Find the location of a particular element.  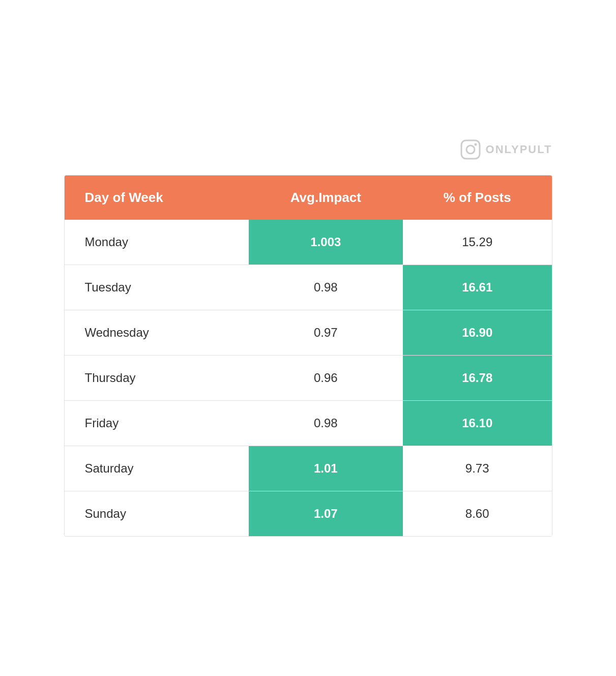

cell-posts: 16.90 is located at coordinates (477, 333).